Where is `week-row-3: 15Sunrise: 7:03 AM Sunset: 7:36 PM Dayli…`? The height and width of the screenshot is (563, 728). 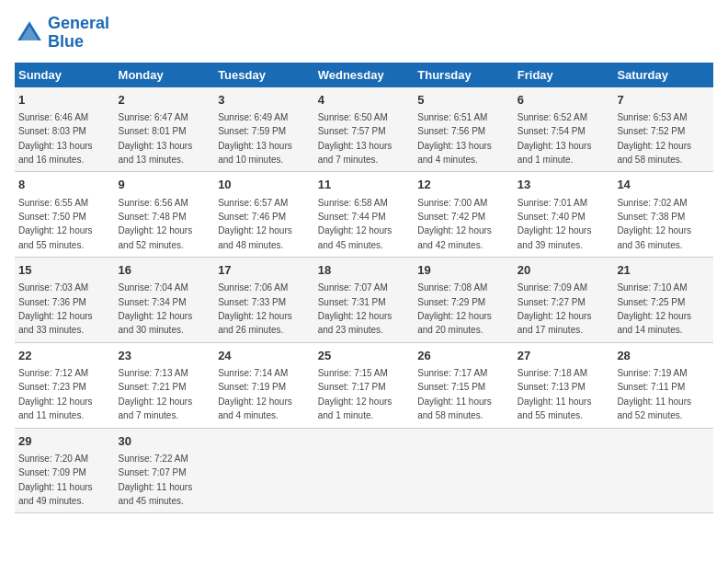 week-row-3: 15Sunrise: 7:03 AM Sunset: 7:36 PM Dayli… is located at coordinates (364, 300).